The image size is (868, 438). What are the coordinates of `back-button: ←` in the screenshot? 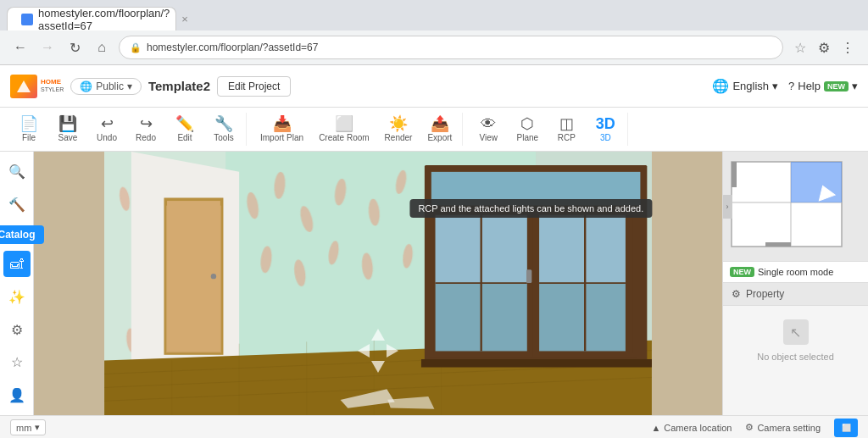 It's located at (20, 47).